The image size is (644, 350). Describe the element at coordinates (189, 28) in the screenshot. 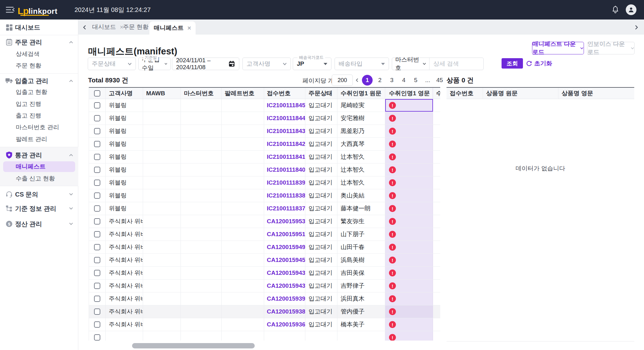

I see `close-icon: ×` at that location.